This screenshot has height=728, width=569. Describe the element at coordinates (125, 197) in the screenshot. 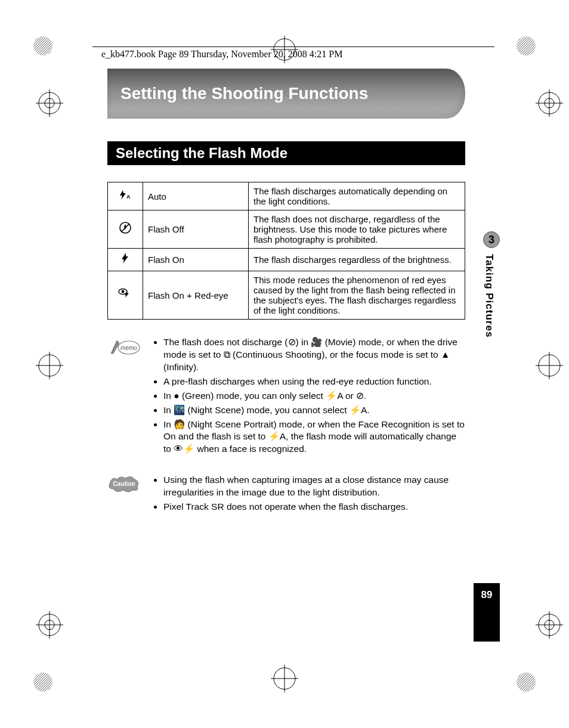

I see `flash-auto-icon: A` at that location.